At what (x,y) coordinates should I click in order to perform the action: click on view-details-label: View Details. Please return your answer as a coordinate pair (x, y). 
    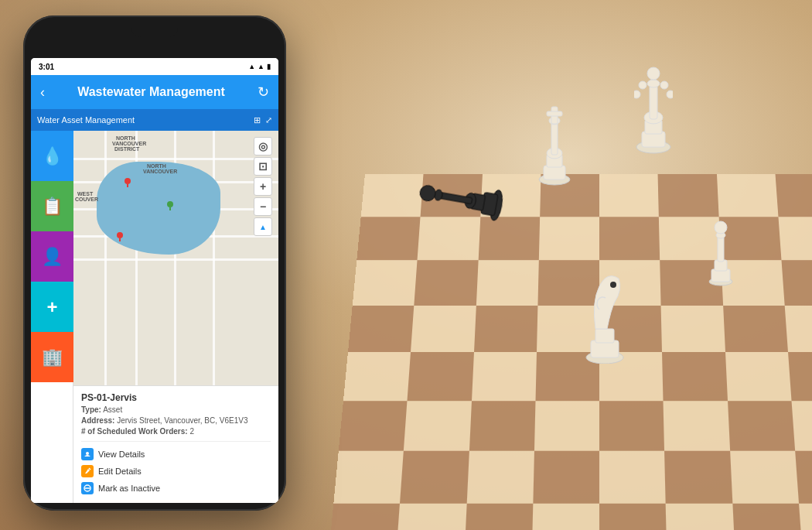
    Looking at the image, I should click on (121, 454).